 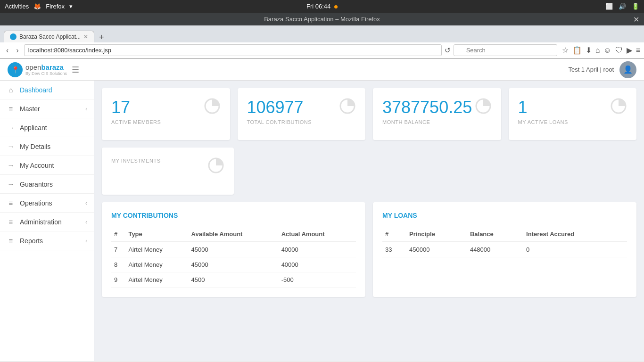 What do you see at coordinates (157, 234) in the screenshot?
I see `col-type: Type` at bounding box center [157, 234].